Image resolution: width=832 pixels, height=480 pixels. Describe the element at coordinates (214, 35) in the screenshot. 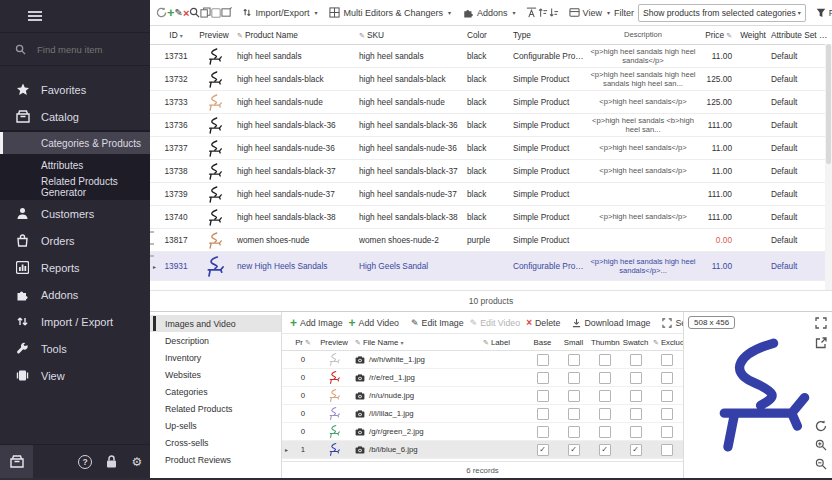

I see `header-preview: Preview` at that location.